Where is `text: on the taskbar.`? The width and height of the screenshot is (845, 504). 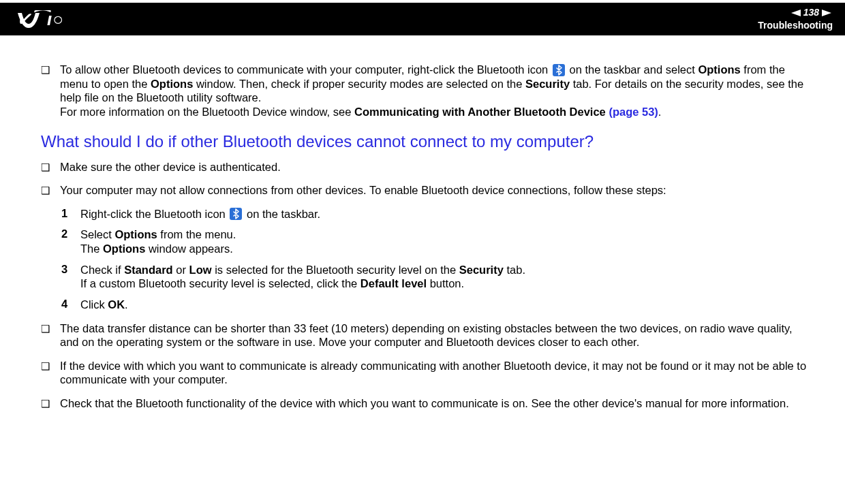
text: on the taskbar. is located at coordinates (282, 214).